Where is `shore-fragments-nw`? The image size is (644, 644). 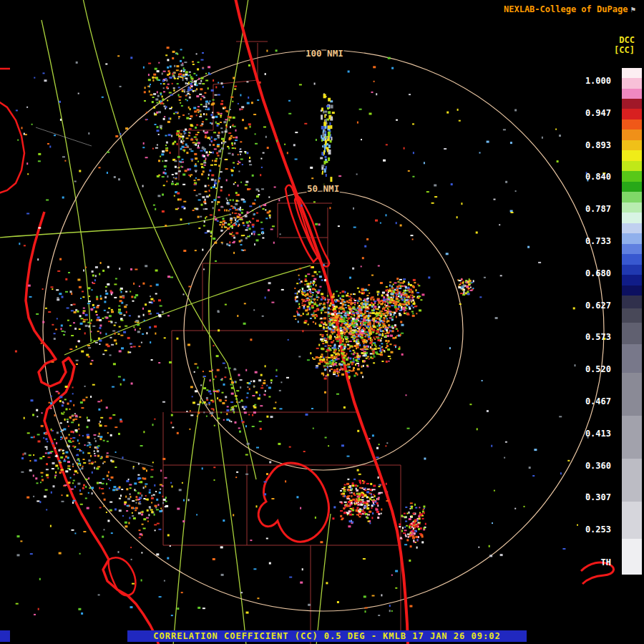
shore-fragments-nw is located at coordinates (12, 131).